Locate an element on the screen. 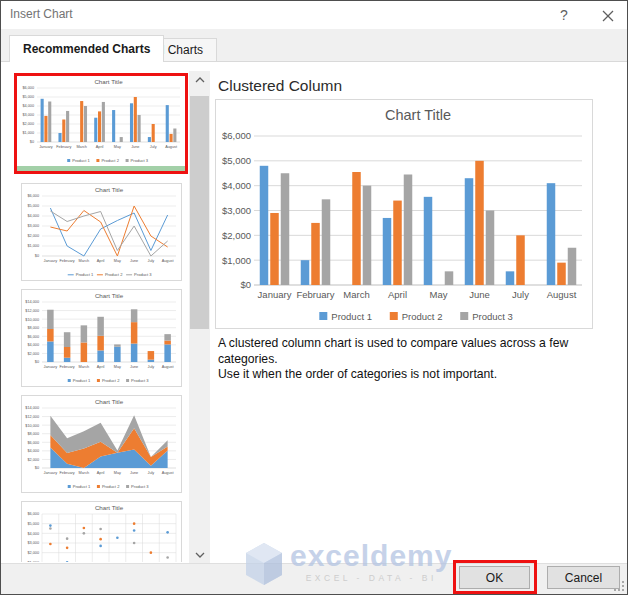 The width and height of the screenshot is (628, 595). thumbnail-list-scrollbar is located at coordinates (200, 317).